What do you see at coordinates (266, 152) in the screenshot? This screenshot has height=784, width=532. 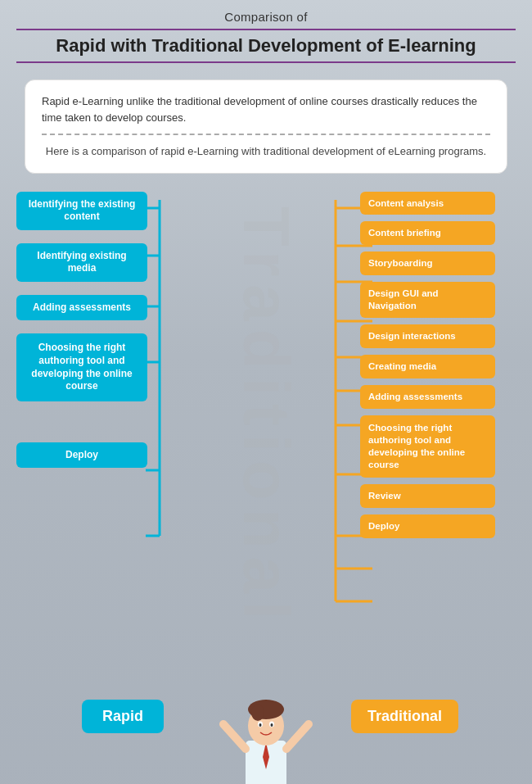 I see `info-text-2: Here is a comparison of rapid e-Learning…` at bounding box center [266, 152].